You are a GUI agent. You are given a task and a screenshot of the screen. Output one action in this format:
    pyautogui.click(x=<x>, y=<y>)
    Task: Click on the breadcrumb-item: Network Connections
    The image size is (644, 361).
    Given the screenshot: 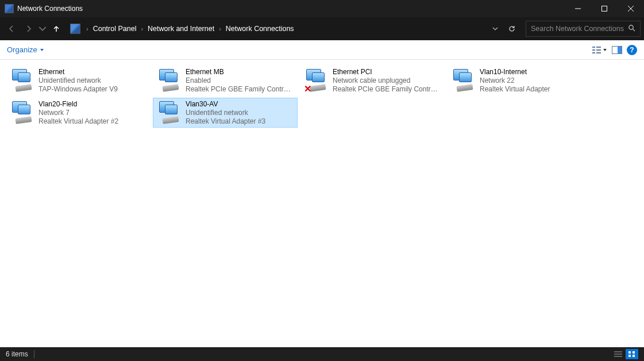 What is the action you would take?
    pyautogui.click(x=260, y=29)
    